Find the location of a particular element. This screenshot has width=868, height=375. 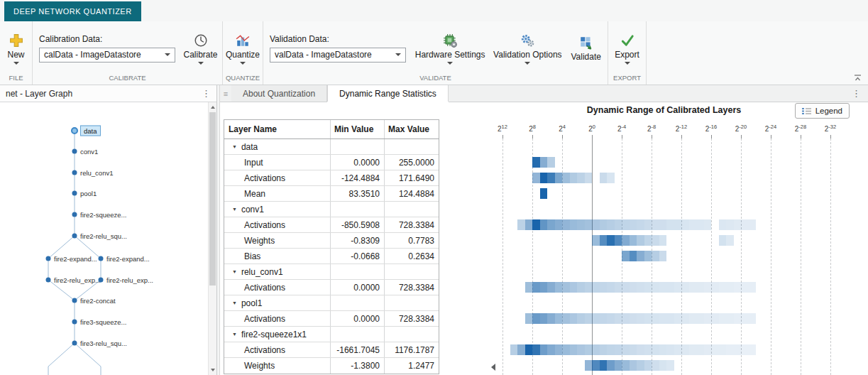

ribbon-section-file: New FILE is located at coordinates (16, 53).